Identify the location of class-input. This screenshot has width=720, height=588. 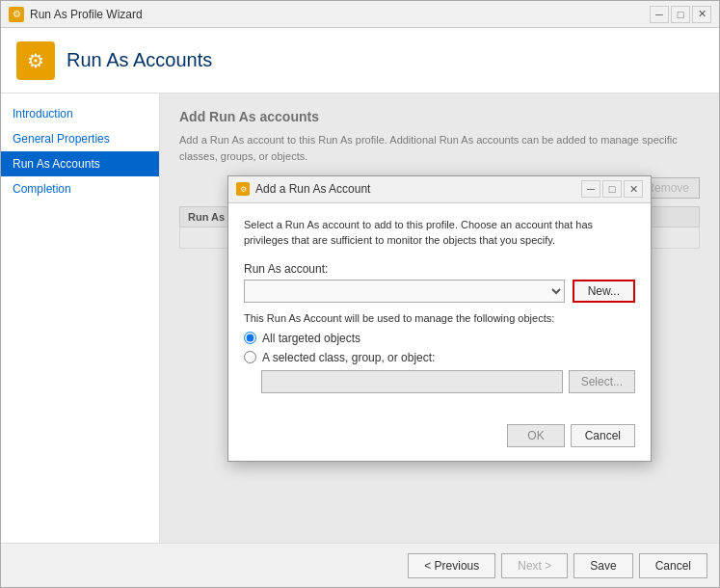
(413, 382).